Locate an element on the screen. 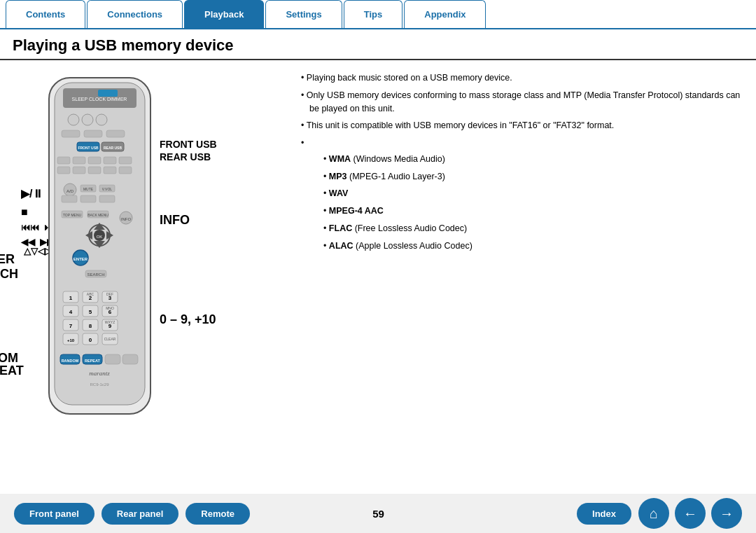  svg-text: WXYZ is located at coordinates (110, 322).